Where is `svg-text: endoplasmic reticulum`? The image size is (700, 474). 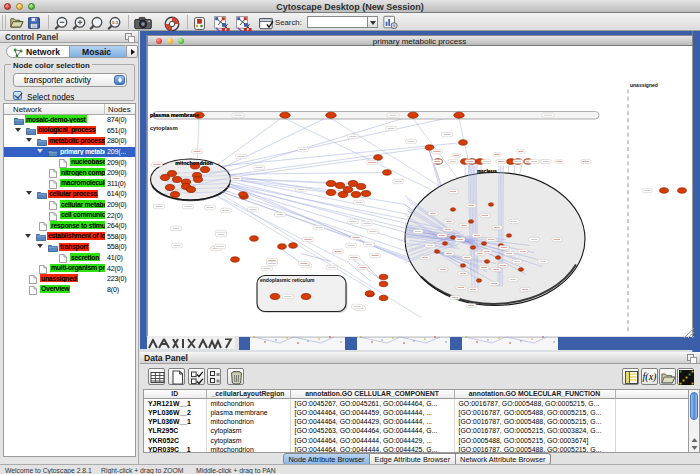 svg-text: endoplasmic reticulum is located at coordinates (288, 280).